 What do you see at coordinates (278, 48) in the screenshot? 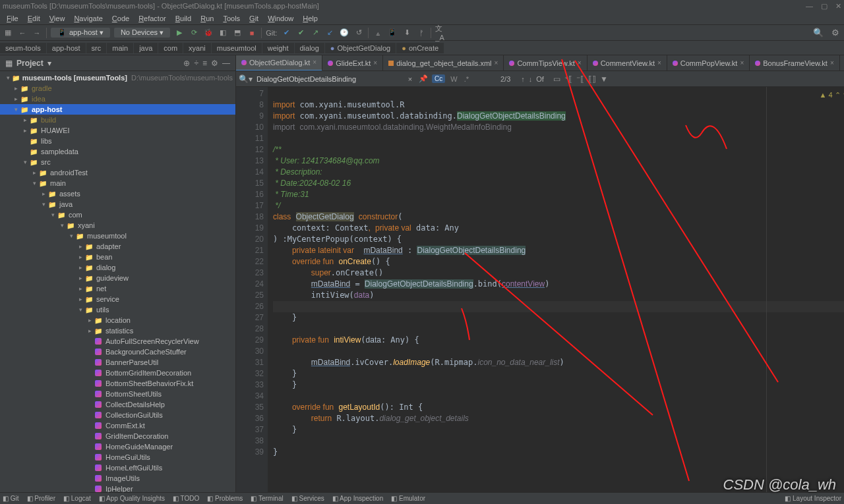
I see `crumb-8: weight` at bounding box center [278, 48].